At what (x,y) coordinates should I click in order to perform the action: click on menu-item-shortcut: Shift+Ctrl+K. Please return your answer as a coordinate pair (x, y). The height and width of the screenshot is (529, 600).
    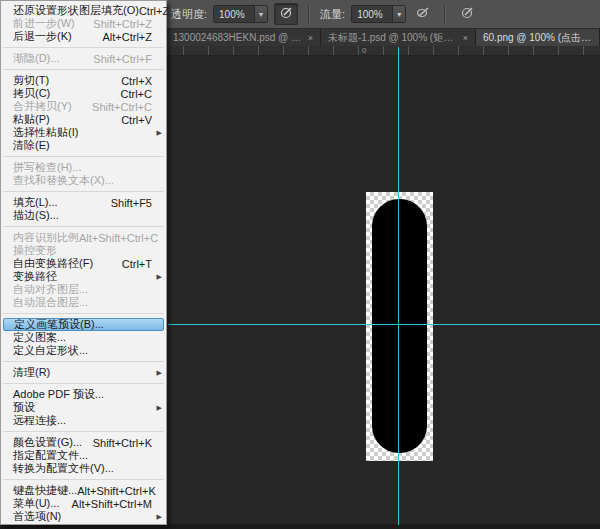
    Looking at the image, I should click on (126, 443).